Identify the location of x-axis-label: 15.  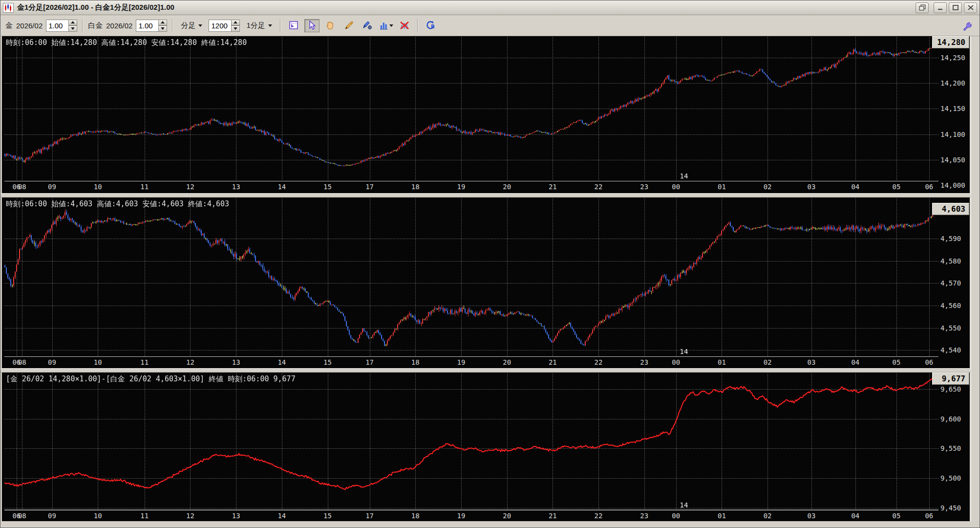
(327, 187).